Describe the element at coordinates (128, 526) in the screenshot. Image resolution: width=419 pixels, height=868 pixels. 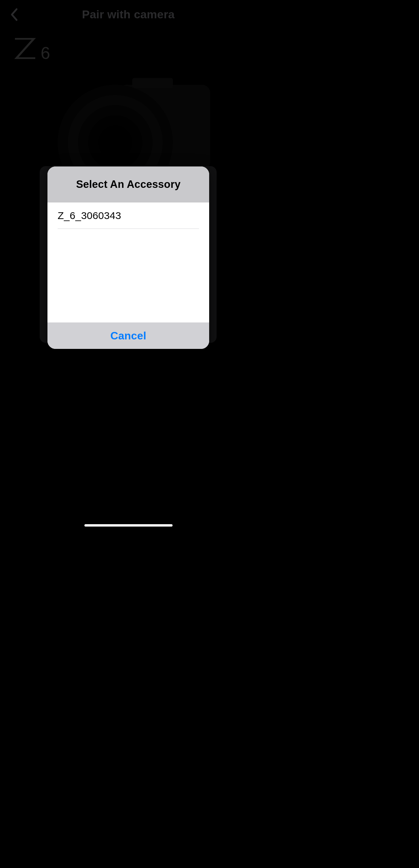
I see `home-indicator` at that location.